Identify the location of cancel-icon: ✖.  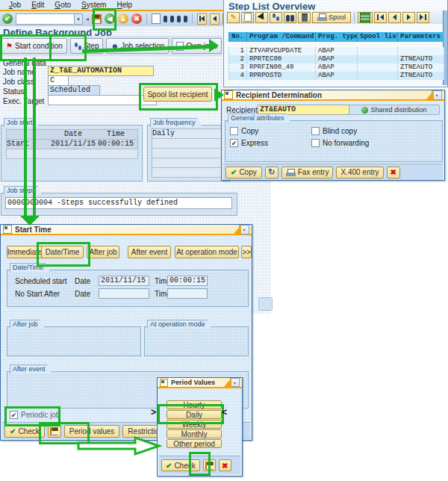
(137, 19).